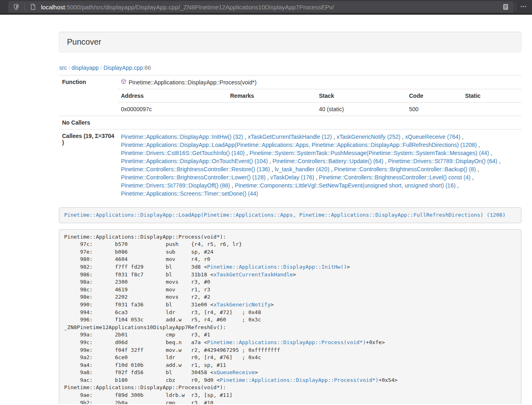 Image resolution: width=532 pixels, height=405 pixels. Describe the element at coordinates (253, 274) in the screenshot. I see `asm-symbol-link: xTaskGetCurrentTaskHandle` at that location.